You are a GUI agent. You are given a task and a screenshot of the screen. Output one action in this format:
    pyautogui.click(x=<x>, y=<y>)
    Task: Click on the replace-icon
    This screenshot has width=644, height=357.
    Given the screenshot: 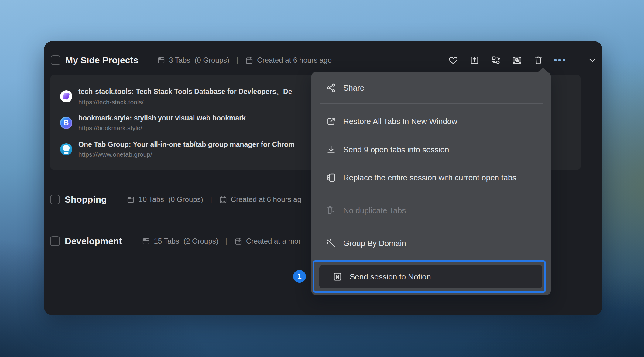 What is the action you would take?
    pyautogui.click(x=331, y=178)
    